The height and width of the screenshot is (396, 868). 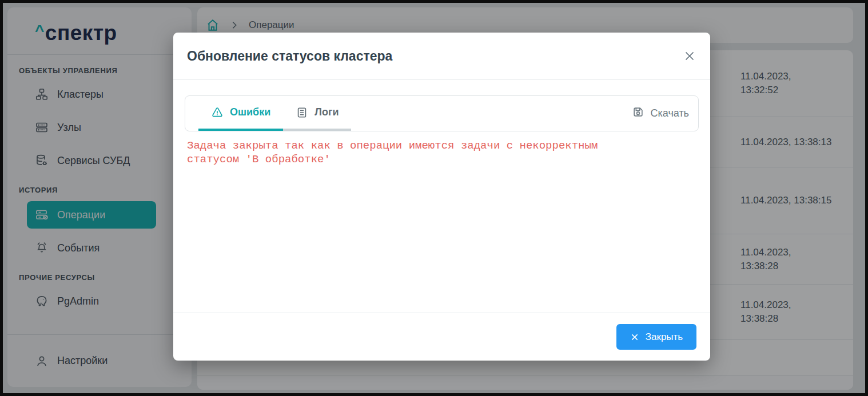 What do you see at coordinates (241, 113) in the screenshot?
I see `tab-errors: Ошибки` at bounding box center [241, 113].